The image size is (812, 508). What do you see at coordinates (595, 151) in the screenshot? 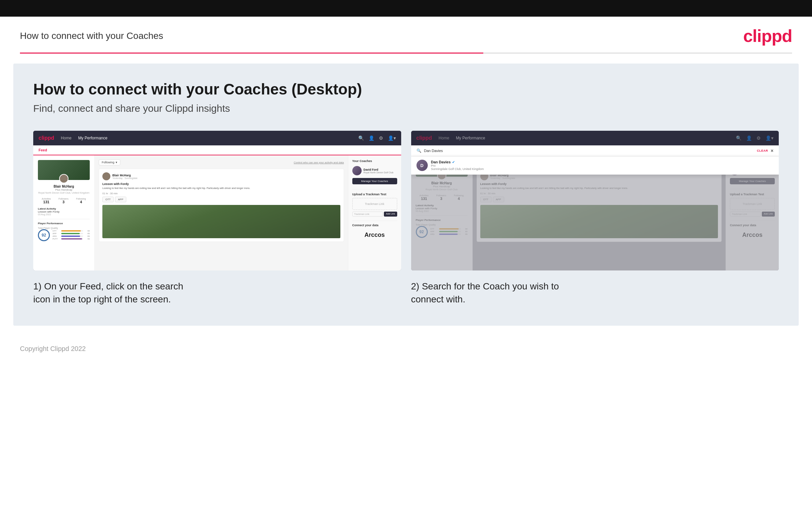
I see `search-bar: 🔍 Dan Davies CLEAR ×` at bounding box center [595, 151].